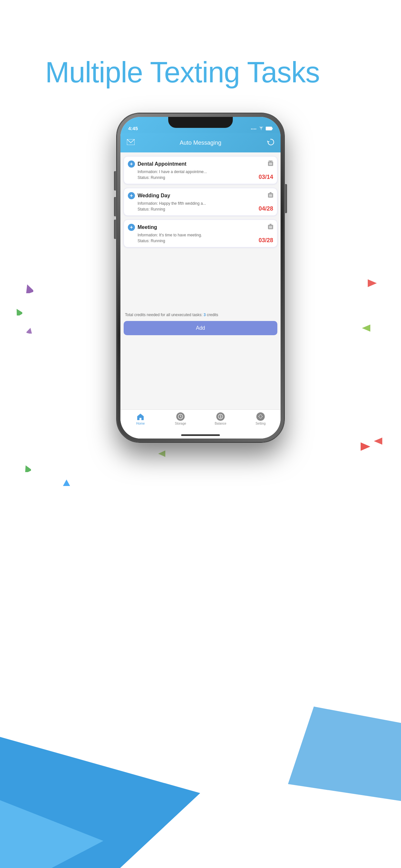  Describe the element at coordinates (270, 143) in the screenshot. I see `refresh-icon` at that location.